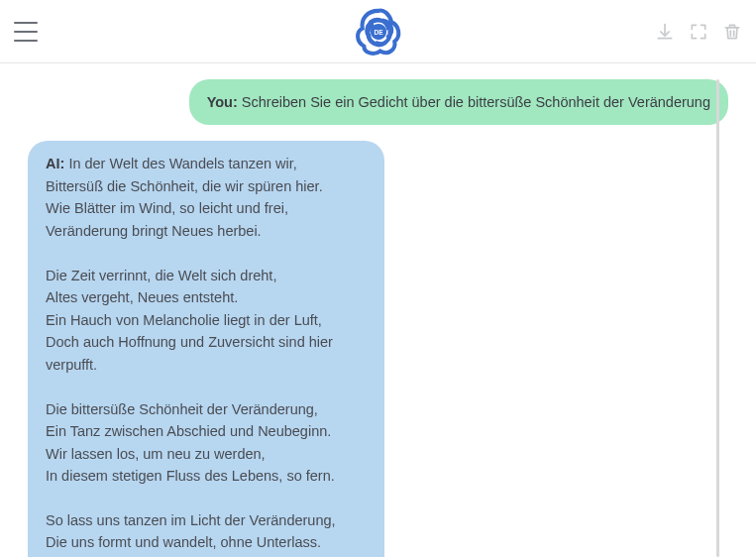 The height and width of the screenshot is (557, 756). What do you see at coordinates (378, 32) in the screenshot?
I see `app-logo: DE` at bounding box center [378, 32].